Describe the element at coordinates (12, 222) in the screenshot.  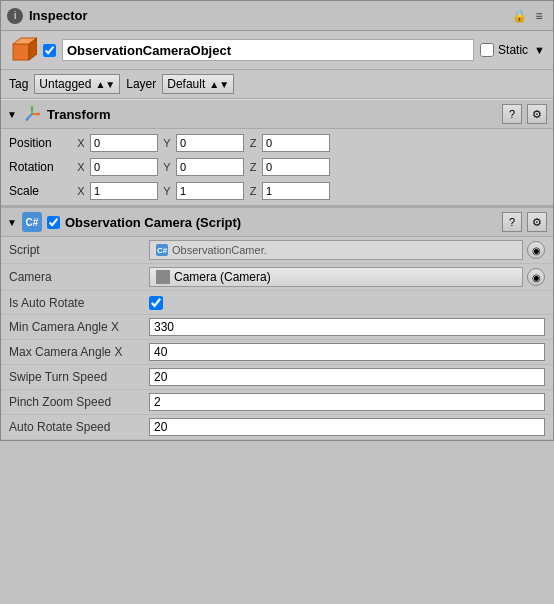
I see `script-collapse-arrow: ▼` at that location.